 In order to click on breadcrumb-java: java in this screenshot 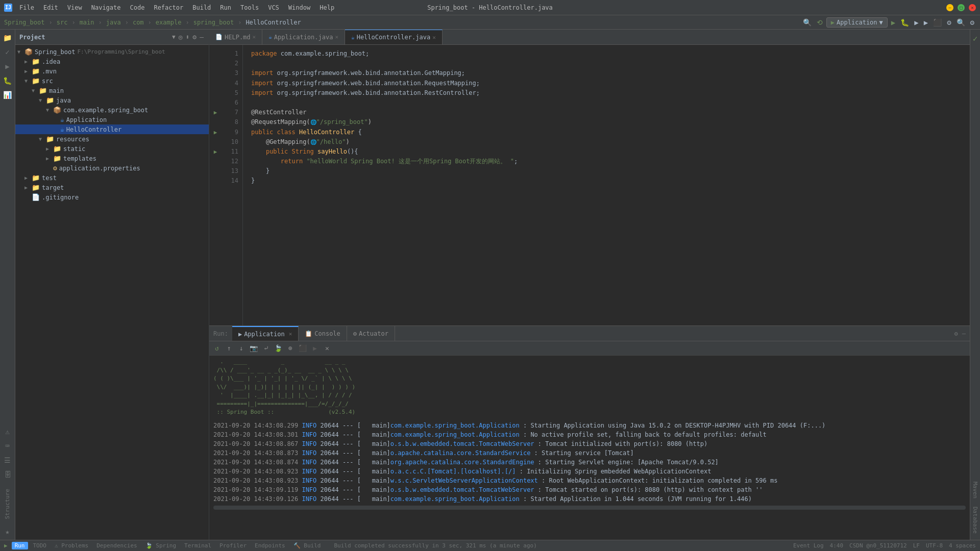, I will do `click(113, 22)`.